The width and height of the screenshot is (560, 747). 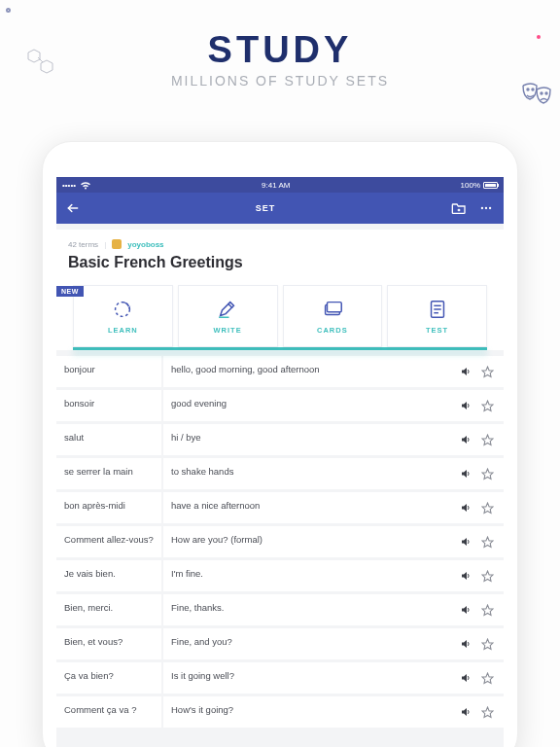 What do you see at coordinates (311, 508) in the screenshot?
I see `definition-text: have a nice afternoon` at bounding box center [311, 508].